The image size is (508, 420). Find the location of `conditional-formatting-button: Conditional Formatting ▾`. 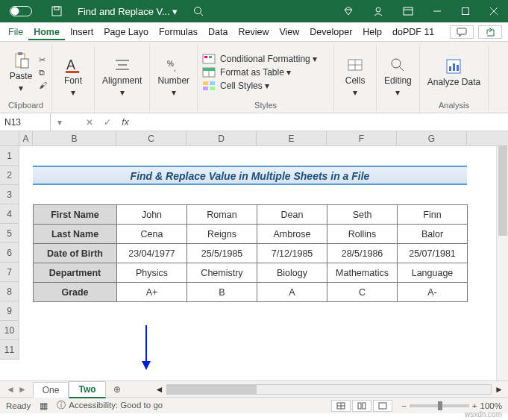

conditional-formatting-button: Conditional Formatting ▾ is located at coordinates (260, 59).